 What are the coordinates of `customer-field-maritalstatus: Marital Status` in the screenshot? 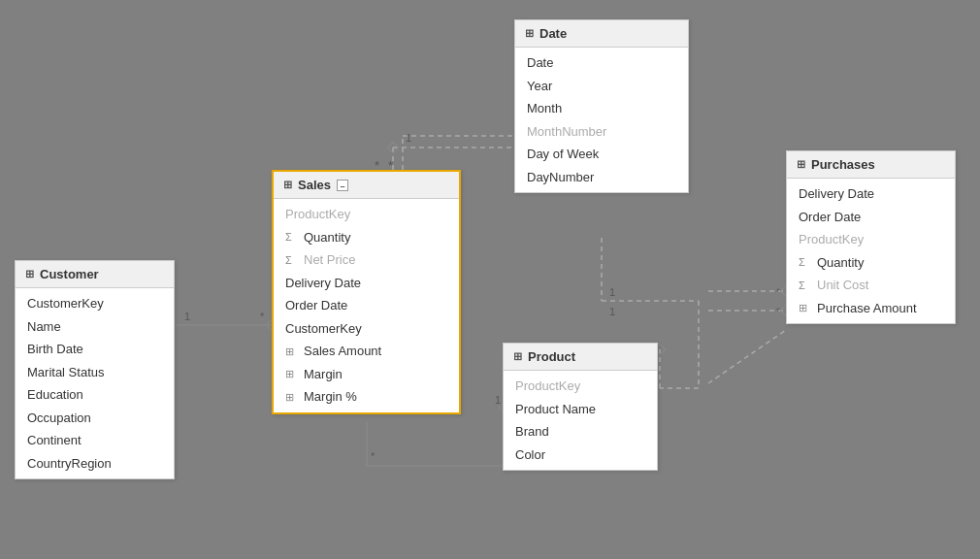 It's located at (66, 373).